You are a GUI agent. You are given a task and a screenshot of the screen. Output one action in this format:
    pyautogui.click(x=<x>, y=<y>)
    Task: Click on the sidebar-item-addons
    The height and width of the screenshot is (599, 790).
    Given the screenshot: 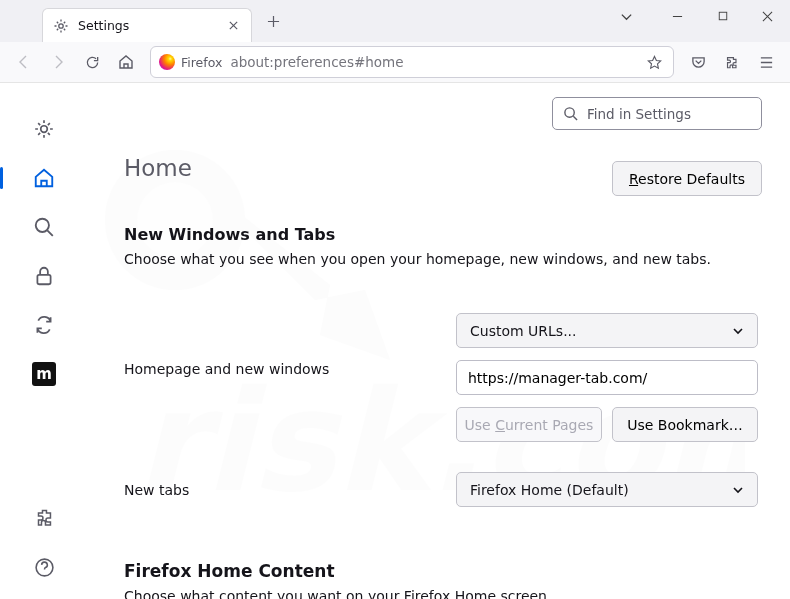 What is the action you would take?
    pyautogui.click(x=44, y=517)
    